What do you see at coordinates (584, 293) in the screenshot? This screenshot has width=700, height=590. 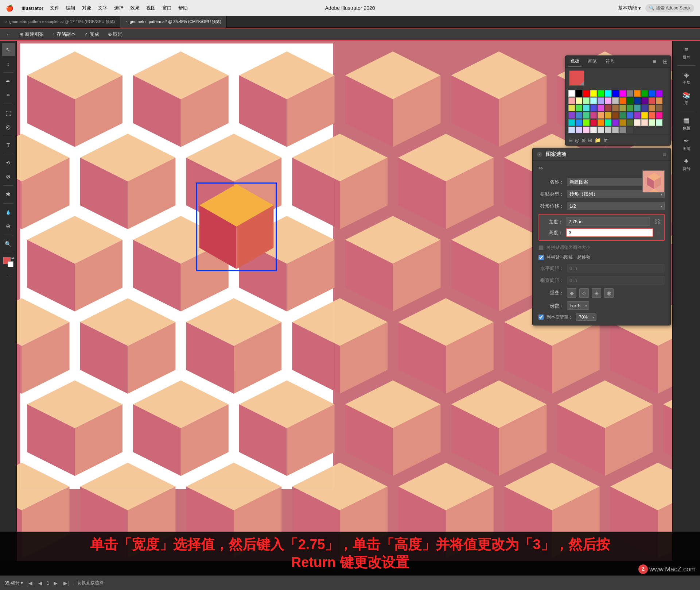 I see `overlap-btn-2: ◇` at bounding box center [584, 293].